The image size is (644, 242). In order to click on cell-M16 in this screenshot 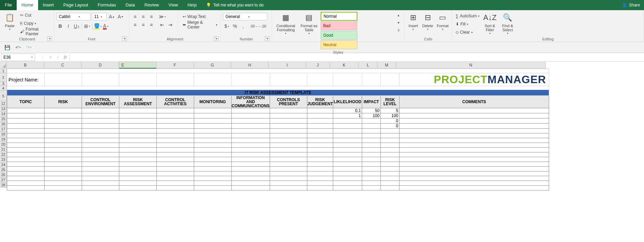, I will do `click(390, 131)`.